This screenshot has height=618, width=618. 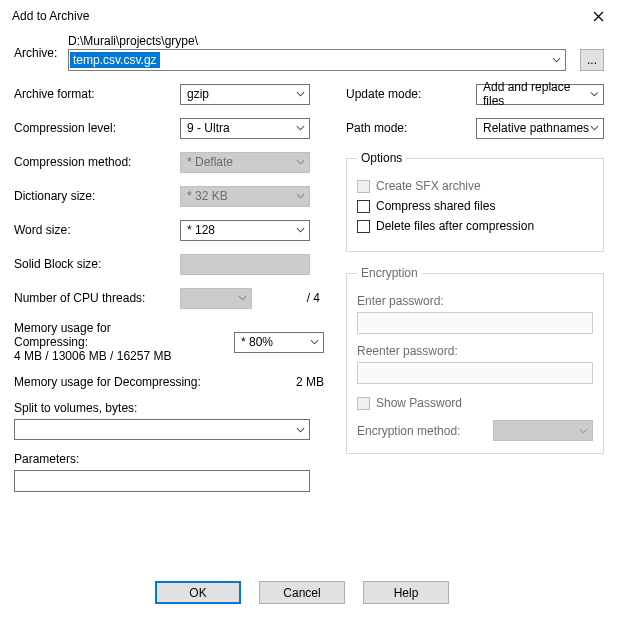 What do you see at coordinates (108, 382) in the screenshot?
I see `mem-decompress-label: Memory usage for Decompressing:` at bounding box center [108, 382].